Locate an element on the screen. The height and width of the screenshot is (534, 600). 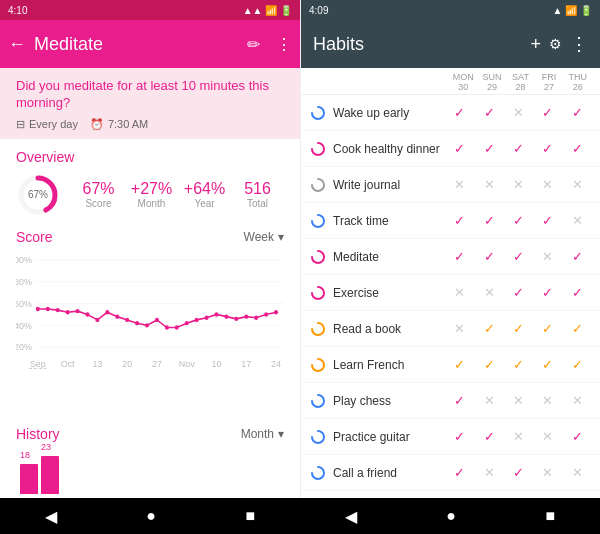
nav-recent-left: ■ is located at coordinates (251, 516).